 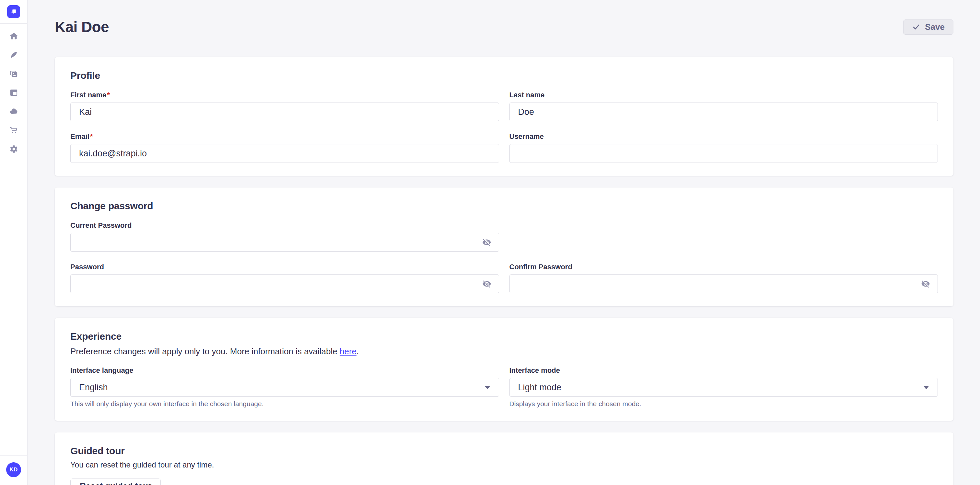 I want to click on toggle-new-password-visibility-button, so click(x=487, y=284).